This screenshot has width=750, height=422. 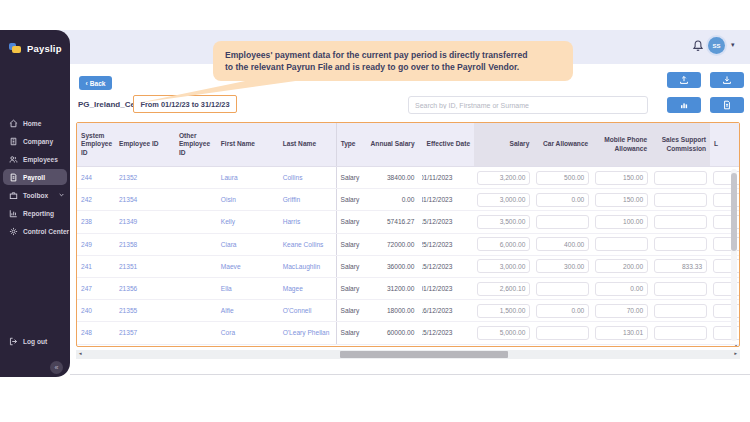 I want to click on cell-type: Salary, so click(x=352, y=332).